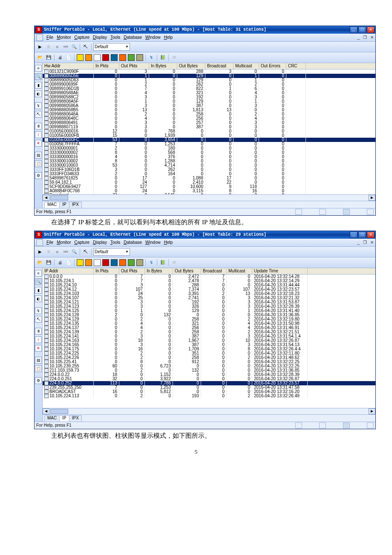  I want to click on table-row: 211.103.159.73020132002016-04-20 13:31:3…, so click(209, 370).